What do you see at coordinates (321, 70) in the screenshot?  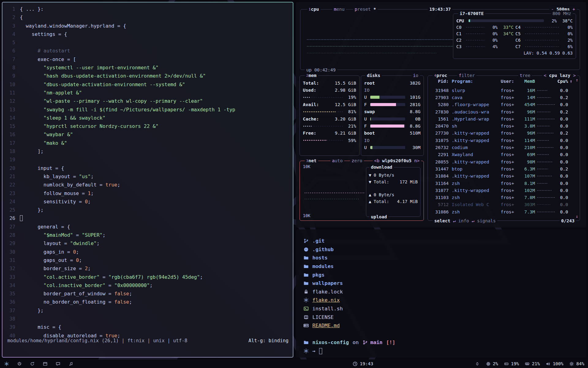 I see `uptime-readout: up 00:42:49` at bounding box center [321, 70].